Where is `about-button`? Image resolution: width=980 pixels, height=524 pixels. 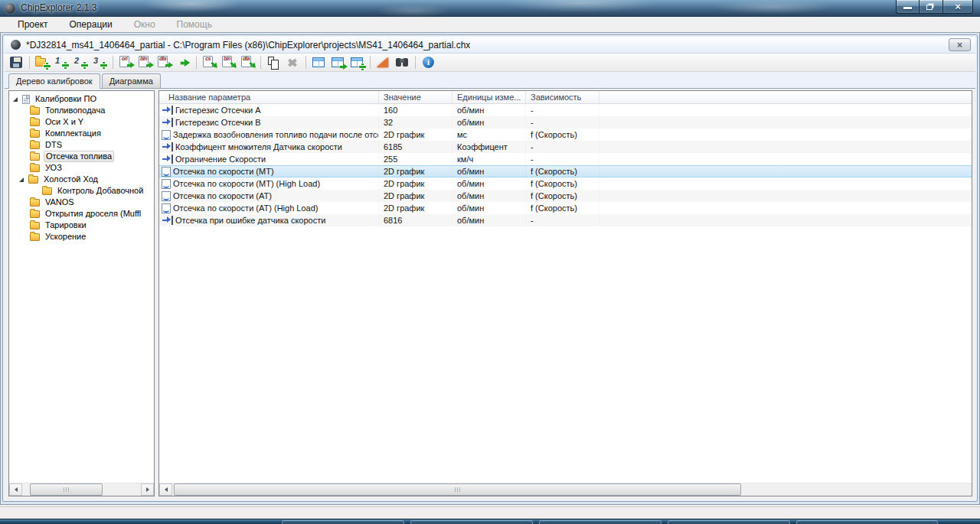 about-button is located at coordinates (429, 63).